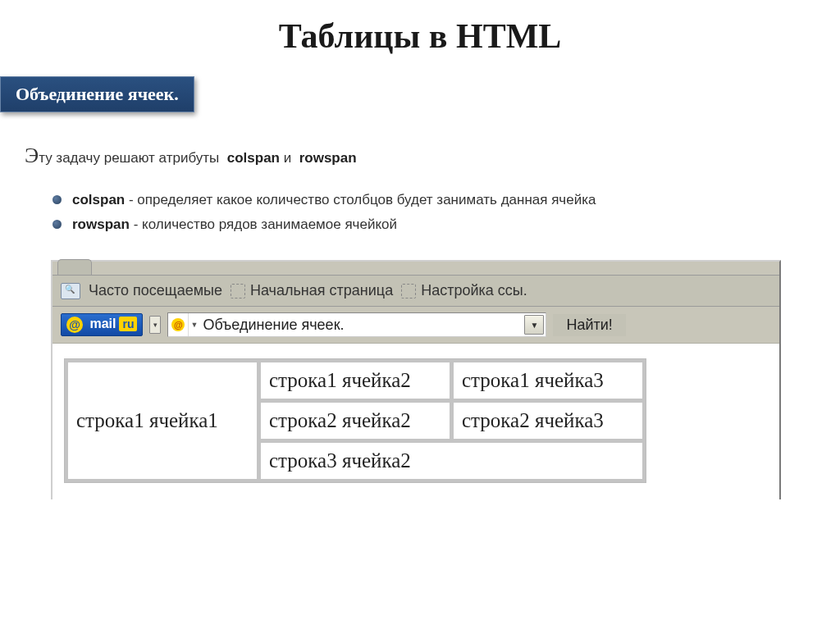 The height and width of the screenshot is (629, 840). Describe the element at coordinates (416, 325) in the screenshot. I see `search-toolbar: @ mailru ▾ @ ▼ ▼ Найти!` at that location.